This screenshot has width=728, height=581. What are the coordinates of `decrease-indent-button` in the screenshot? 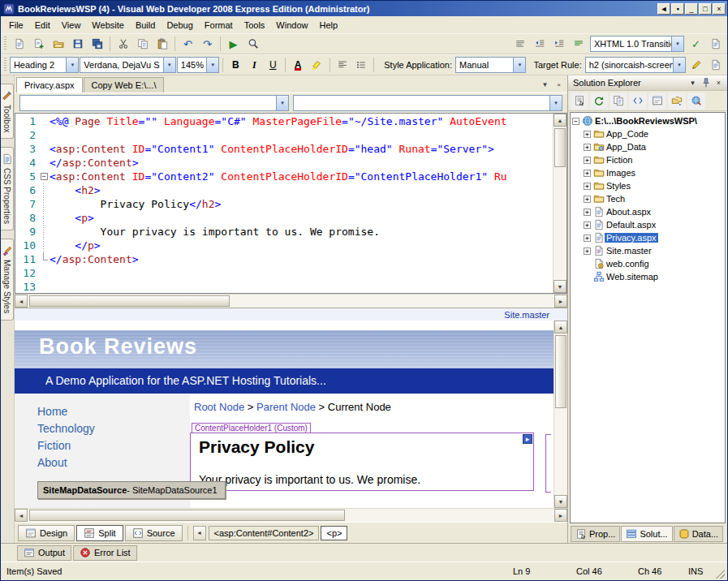 It's located at (539, 44).